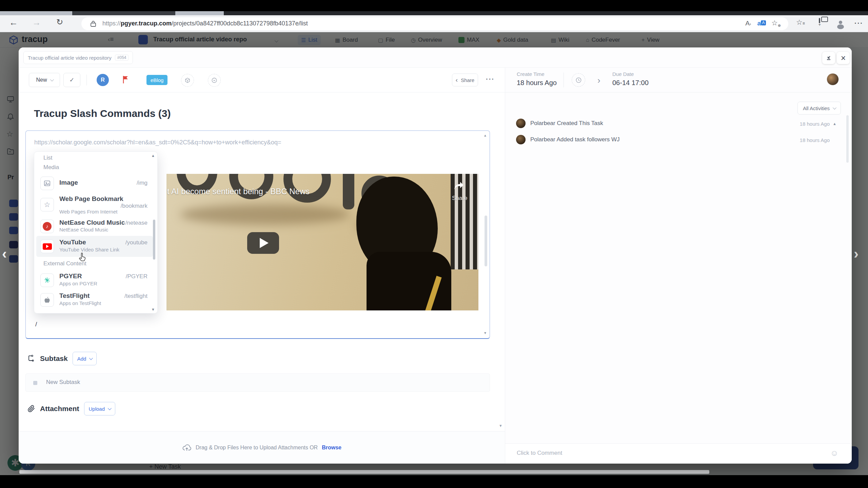  I want to click on forward-button: →, so click(37, 22).